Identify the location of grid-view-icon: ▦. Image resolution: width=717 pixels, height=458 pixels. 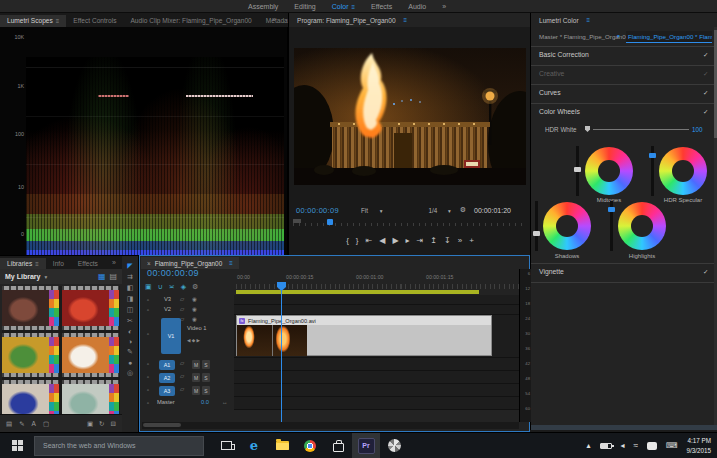
(102, 276).